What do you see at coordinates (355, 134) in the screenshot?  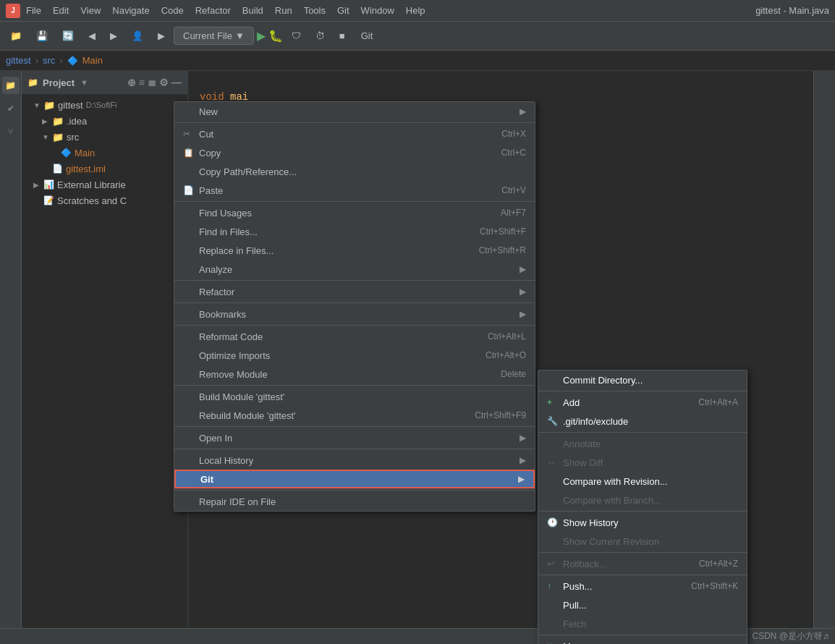 I see `menu-item-cut: ✂ Cut Ctrl+X` at bounding box center [355, 134].